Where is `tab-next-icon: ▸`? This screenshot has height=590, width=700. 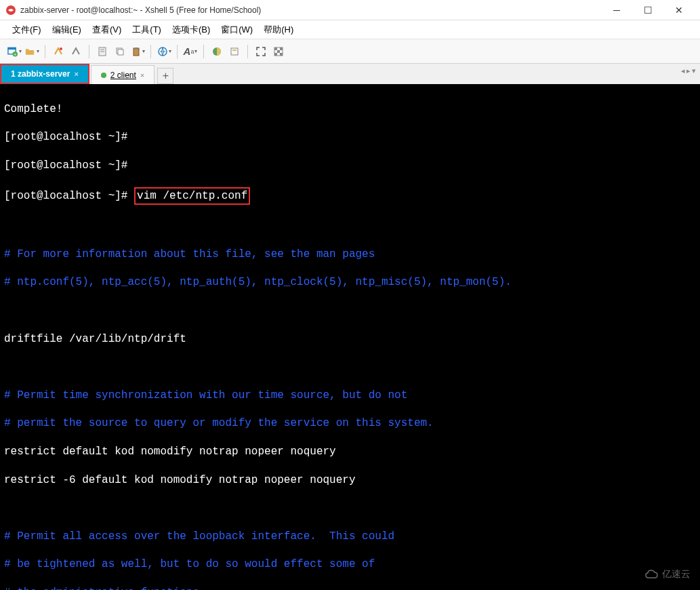
tab-next-icon: ▸ is located at coordinates (688, 71).